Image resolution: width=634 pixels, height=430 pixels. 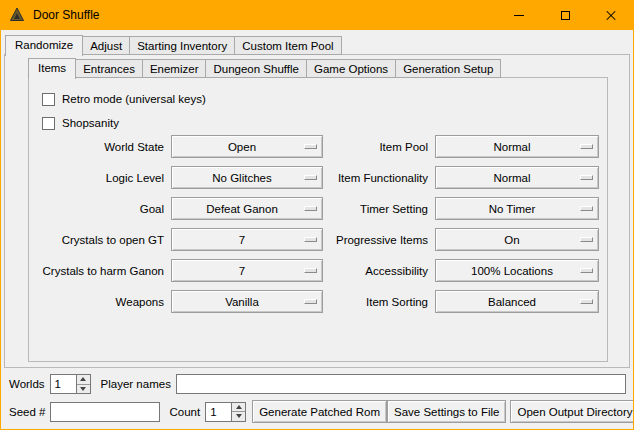 What do you see at coordinates (90, 123) in the screenshot?
I see `shopsanity-label: Shopsanity` at bounding box center [90, 123].